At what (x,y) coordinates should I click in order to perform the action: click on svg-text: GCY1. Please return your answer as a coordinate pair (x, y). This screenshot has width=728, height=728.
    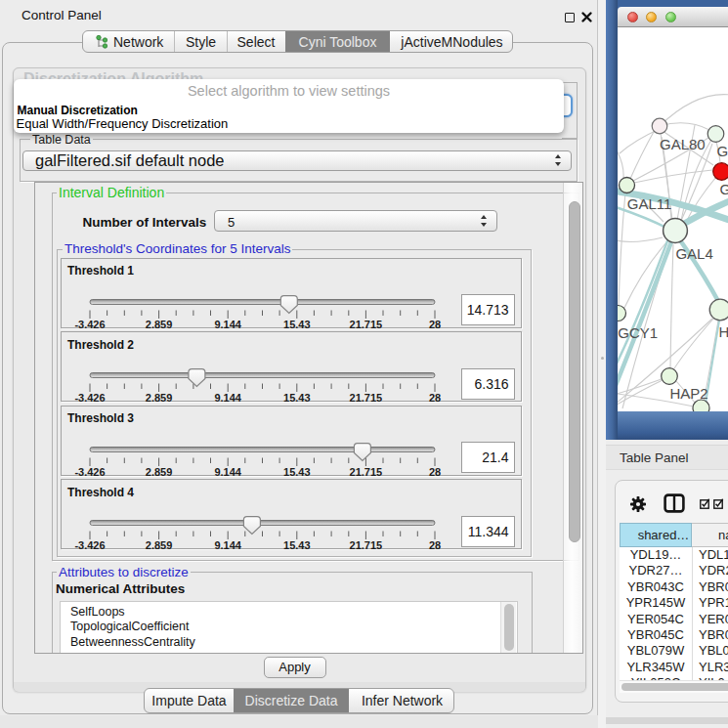
    Looking at the image, I should click on (637, 332).